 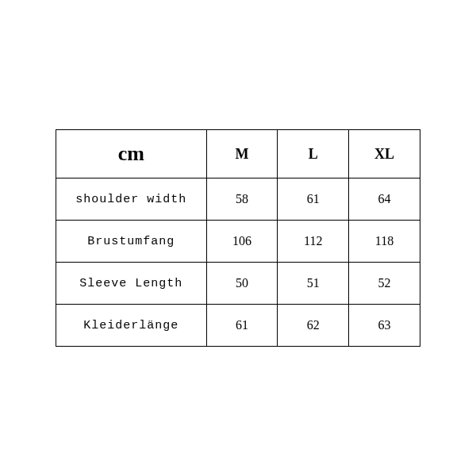 I want to click on table-row: Brustumfang 106 112 118, so click(x=238, y=241).